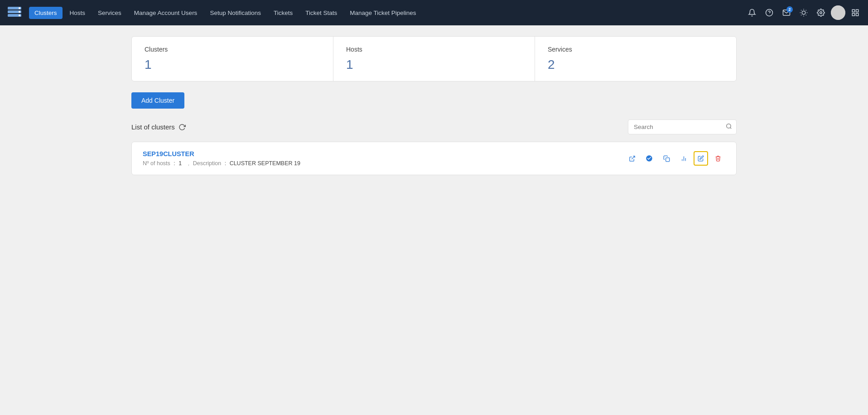 This screenshot has height=415, width=868. I want to click on stat-hosts-value: 1, so click(434, 65).